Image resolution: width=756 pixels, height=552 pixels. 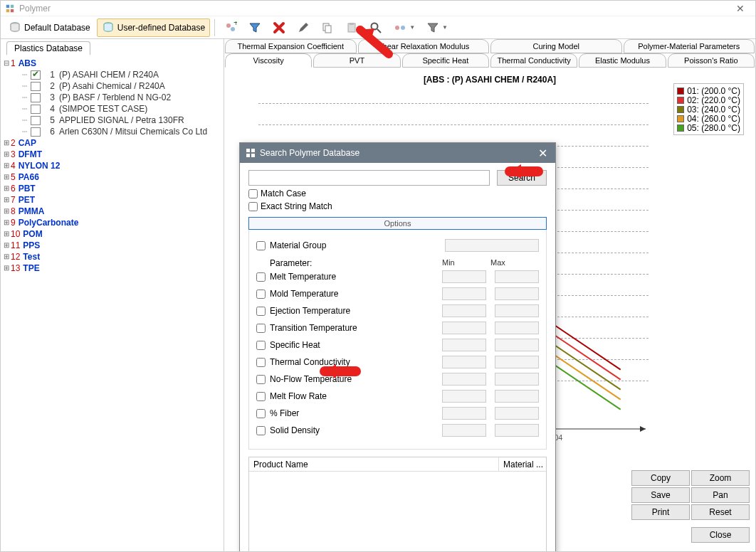 What do you see at coordinates (720, 495) in the screenshot?
I see `pan-button: Pan` at bounding box center [720, 495].